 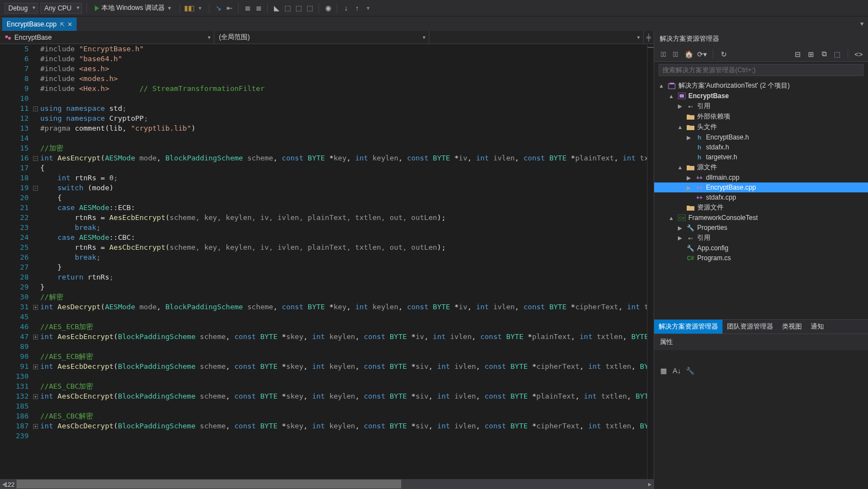 I want to click on tab-dropdown-icon: ▾, so click(x=862, y=24).